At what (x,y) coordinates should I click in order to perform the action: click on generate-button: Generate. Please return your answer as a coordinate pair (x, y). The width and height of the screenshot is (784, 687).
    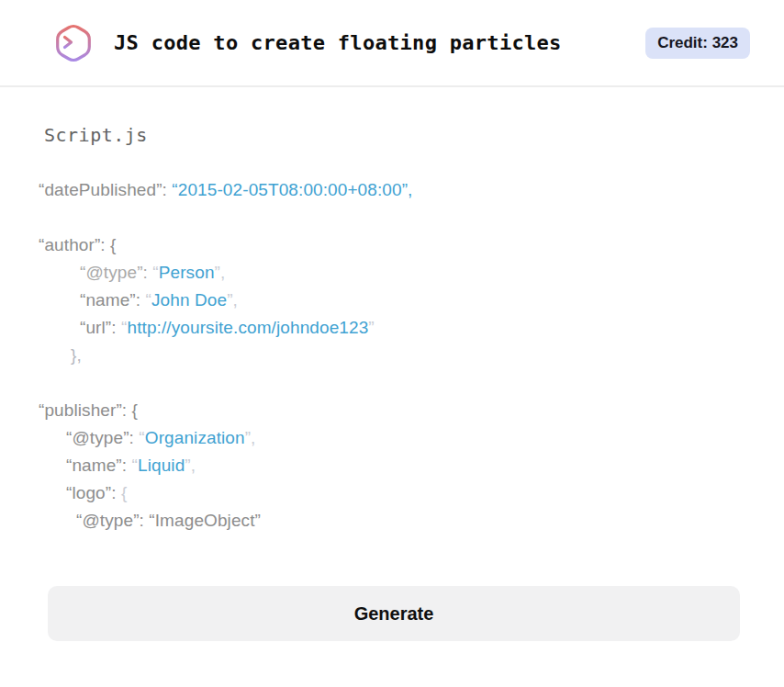
    Looking at the image, I should click on (394, 614).